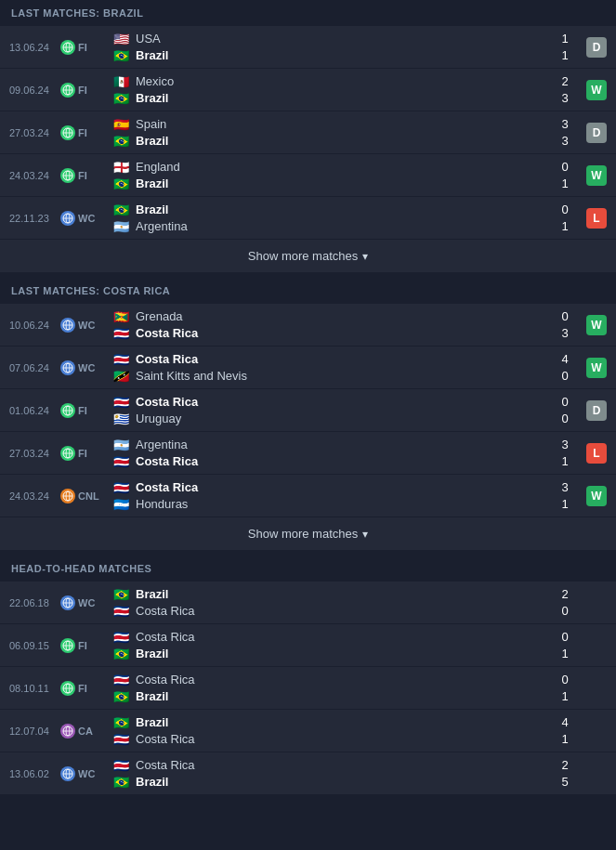  I want to click on team-row: 🇬🇩Grenada, so click(331, 316).